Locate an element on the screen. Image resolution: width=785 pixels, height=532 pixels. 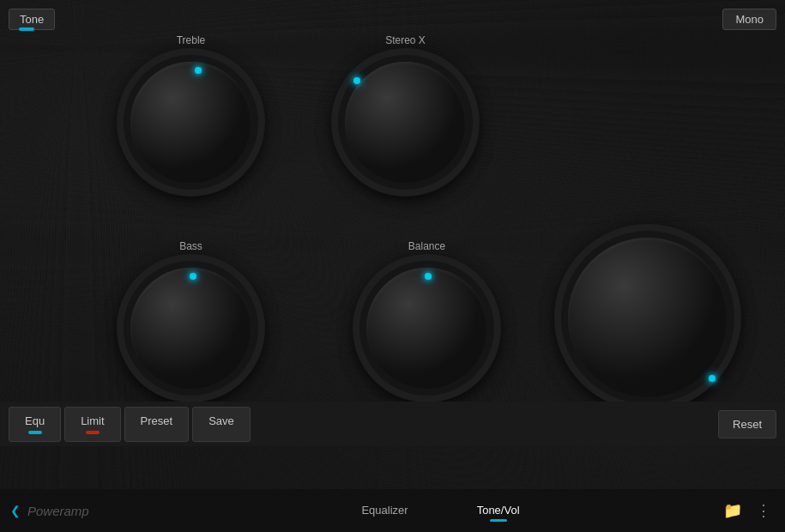
bass-knob-ring is located at coordinates (190, 328).